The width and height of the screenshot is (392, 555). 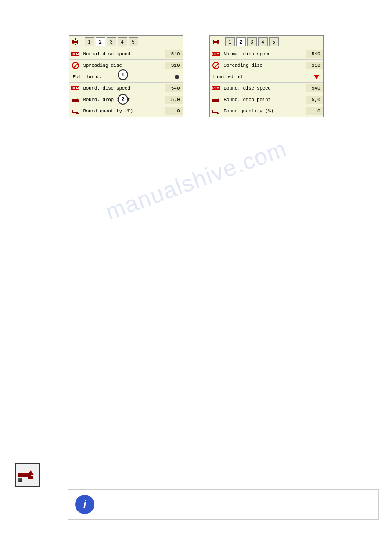 What do you see at coordinates (314, 88) in the screenshot?
I see `right-bound-disc-speed-value: 540` at bounding box center [314, 88].